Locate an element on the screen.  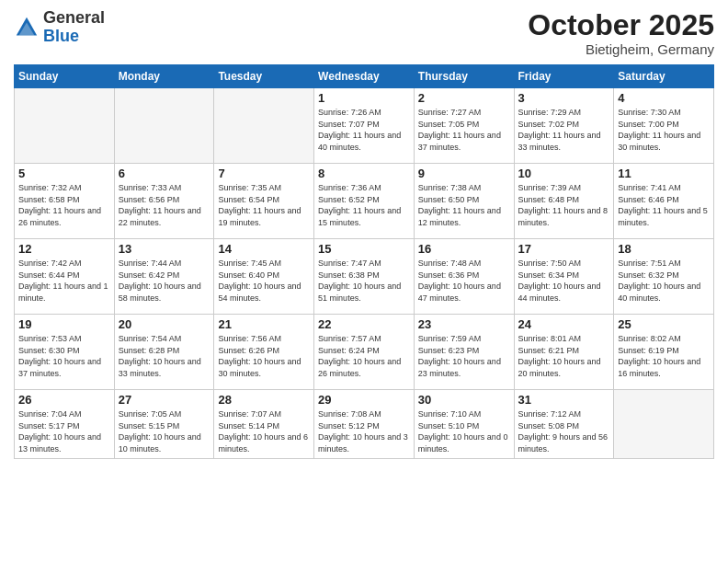
day-number-11: 11 is located at coordinates (664, 173).